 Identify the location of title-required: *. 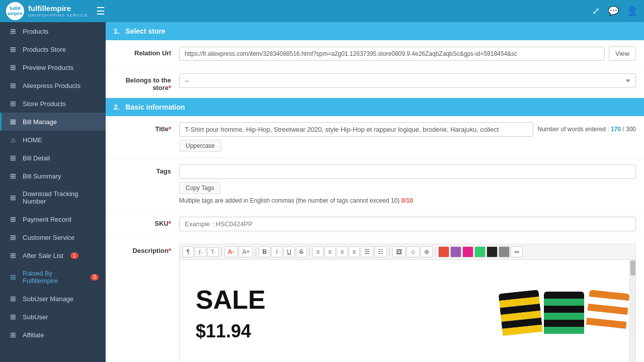
(170, 129).